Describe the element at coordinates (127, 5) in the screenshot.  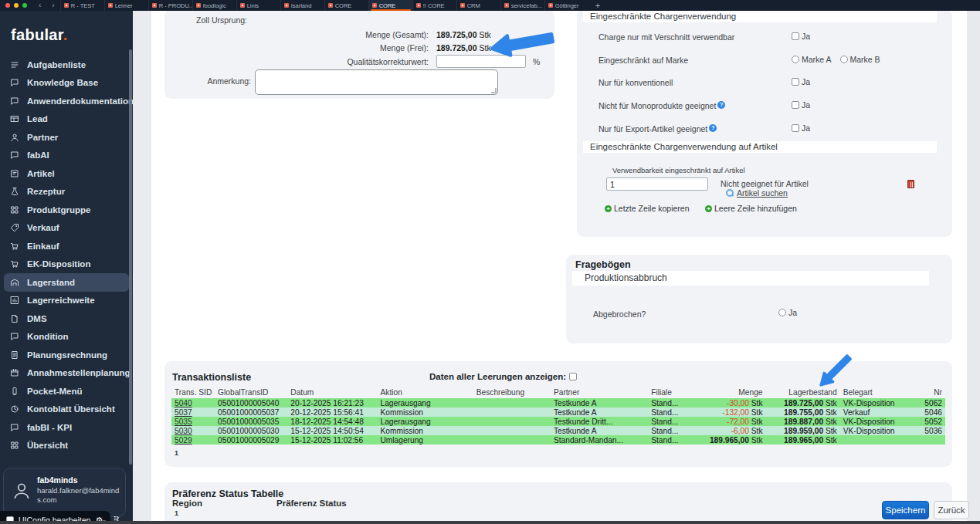
I see `browser-tab: Leimer` at that location.